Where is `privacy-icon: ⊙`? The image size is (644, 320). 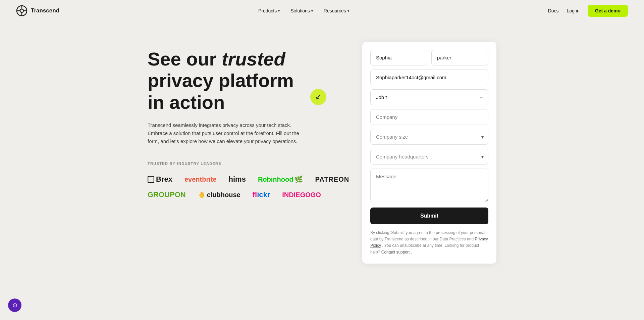 privacy-icon: ⊙ is located at coordinates (15, 305).